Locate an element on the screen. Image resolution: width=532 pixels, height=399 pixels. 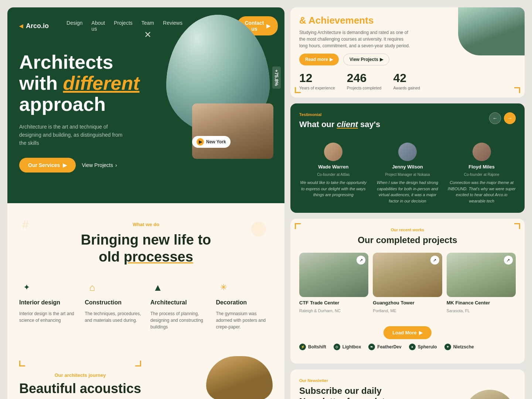
nietzsche-icon: ✦ is located at coordinates (448, 347).